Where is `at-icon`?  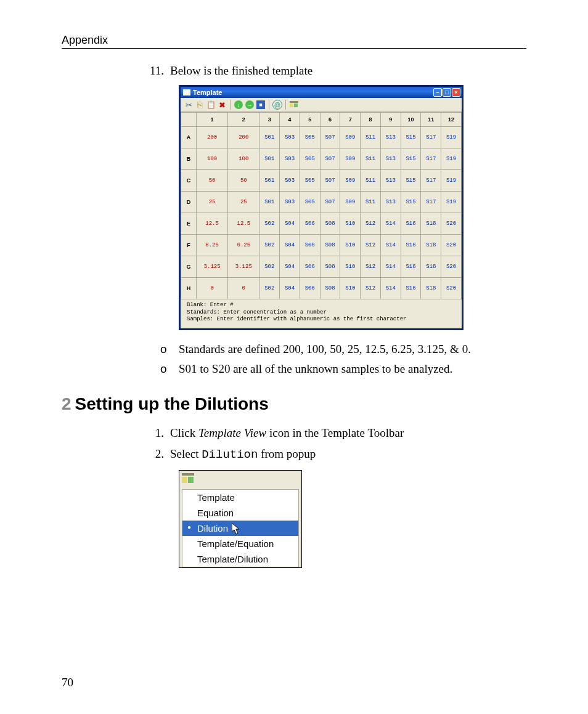
at-icon is located at coordinates (277, 105).